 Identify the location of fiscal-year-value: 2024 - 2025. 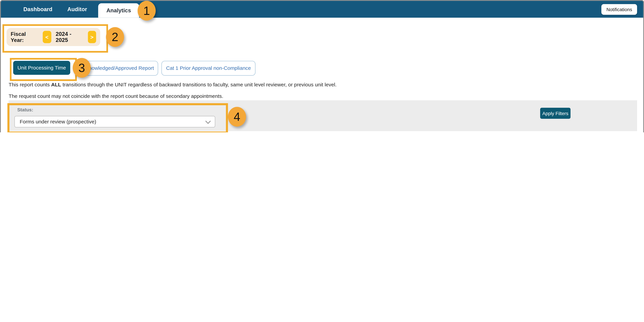
(70, 37).